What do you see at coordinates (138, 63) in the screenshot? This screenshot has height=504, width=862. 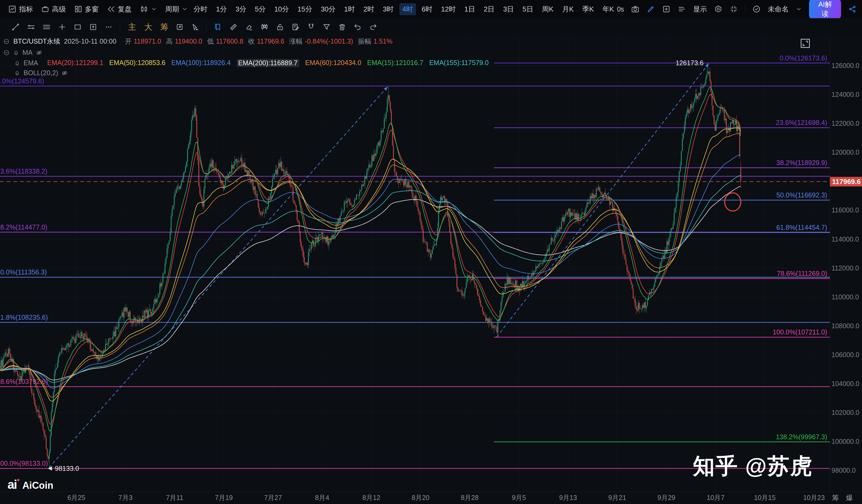 I see `ema-value: EMA(50):120853.6` at bounding box center [138, 63].